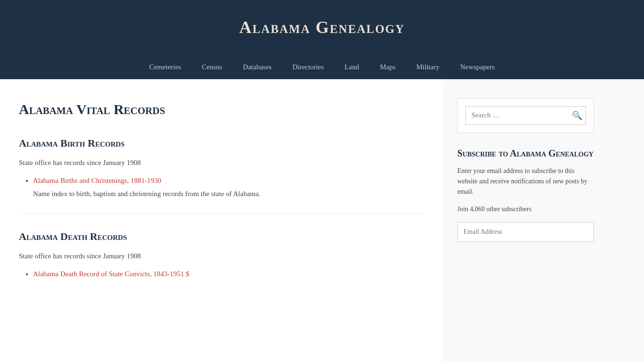 Image resolution: width=644 pixels, height=362 pixels. Describe the element at coordinates (222, 254) in the screenshot. I see `death-records-section: Alabama Death Records State office has r…` at that location.